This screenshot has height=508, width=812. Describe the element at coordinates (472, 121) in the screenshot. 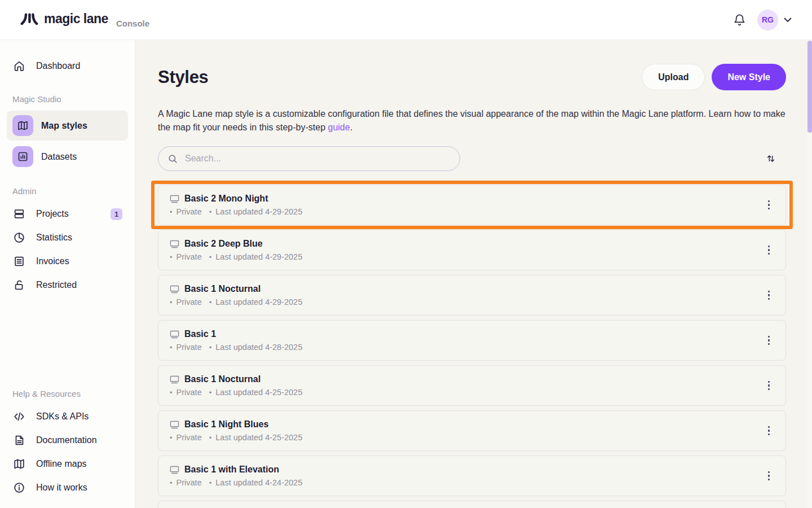

I see `page-description: A Magic Lane map style is a customizable…` at that location.